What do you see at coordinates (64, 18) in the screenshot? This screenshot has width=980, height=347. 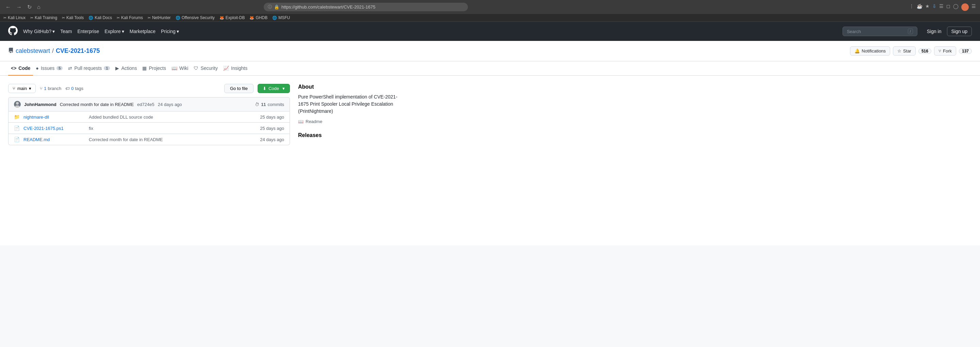 I see `kali-tools-icon: ✂` at bounding box center [64, 18].